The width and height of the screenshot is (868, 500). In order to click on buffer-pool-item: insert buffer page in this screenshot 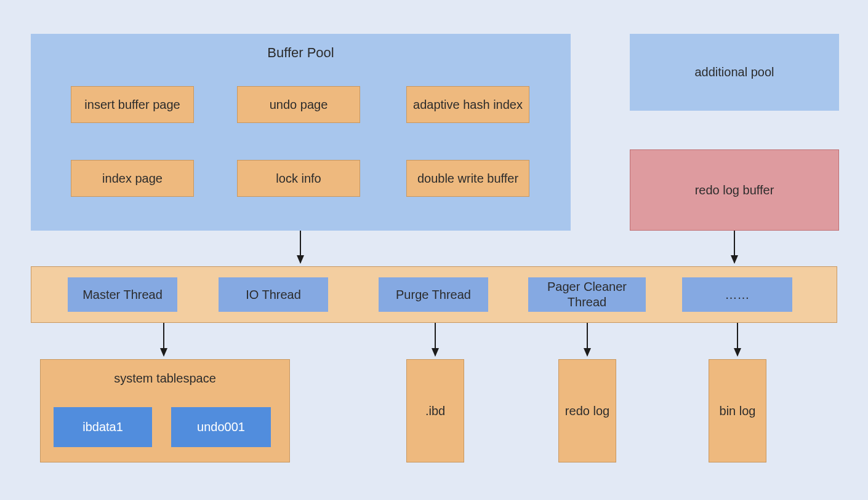, I will do `click(132, 105)`.